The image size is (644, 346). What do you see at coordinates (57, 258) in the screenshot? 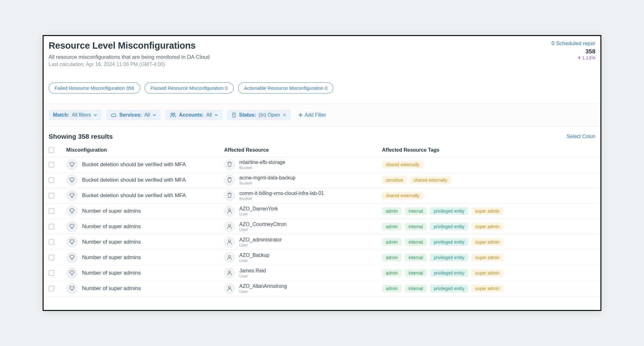
I see `row-checkbox-cell` at bounding box center [57, 258].